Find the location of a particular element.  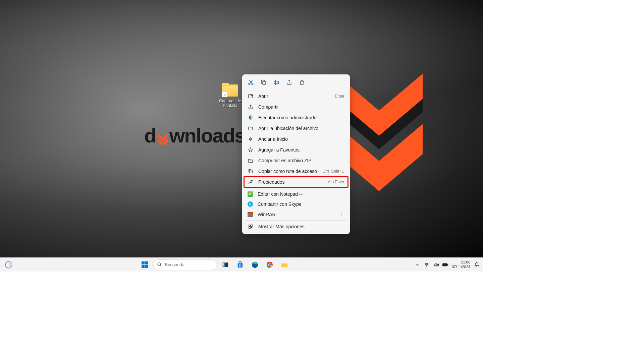

taskbar-search: b is located at coordinates (185, 265).